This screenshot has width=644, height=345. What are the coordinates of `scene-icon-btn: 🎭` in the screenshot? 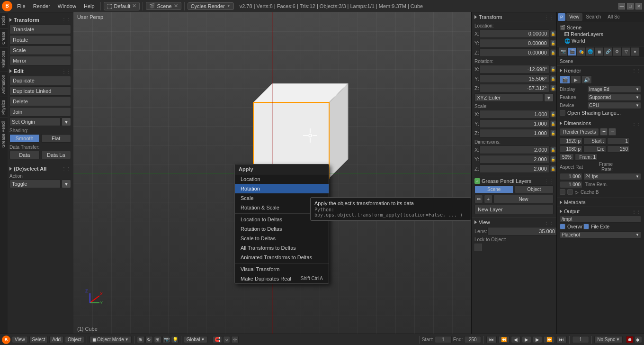 It's located at (581, 52).